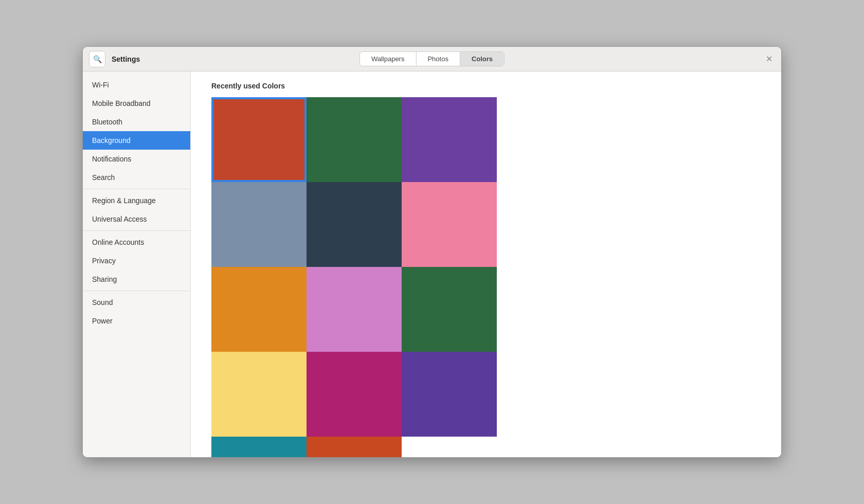 Image resolution: width=864 pixels, height=504 pixels. Describe the element at coordinates (137, 85) in the screenshot. I see `sidebar-item-wifi: Wi-Fi` at that location.